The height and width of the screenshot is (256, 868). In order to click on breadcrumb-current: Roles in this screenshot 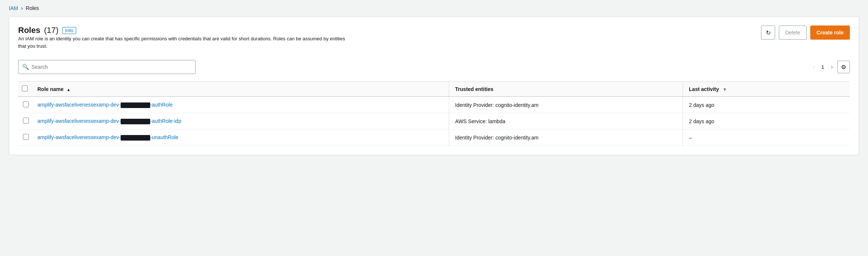, I will do `click(33, 8)`.